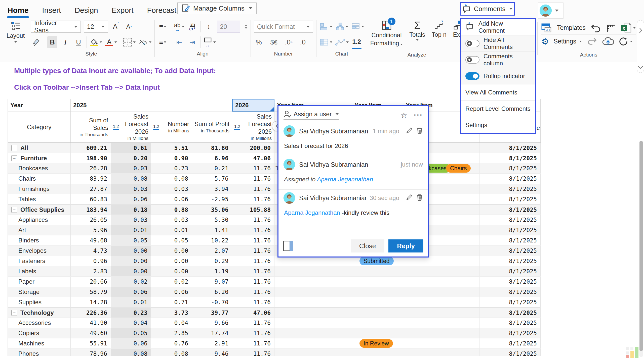 This screenshot has width=644, height=359. I want to click on value-cell: 6.20, so click(212, 292).